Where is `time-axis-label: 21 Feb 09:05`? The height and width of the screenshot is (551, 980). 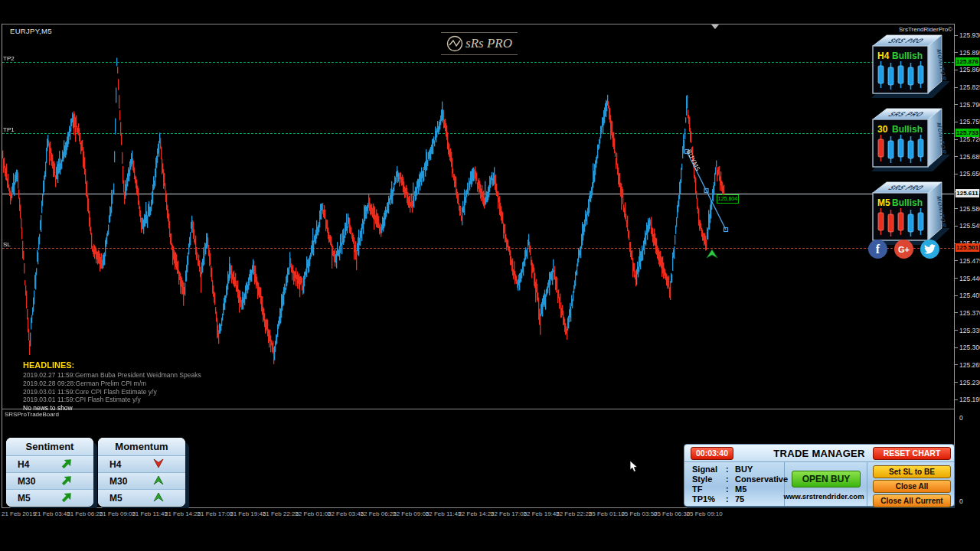
time-axis-label: 21 Feb 09:05 is located at coordinates (118, 514).